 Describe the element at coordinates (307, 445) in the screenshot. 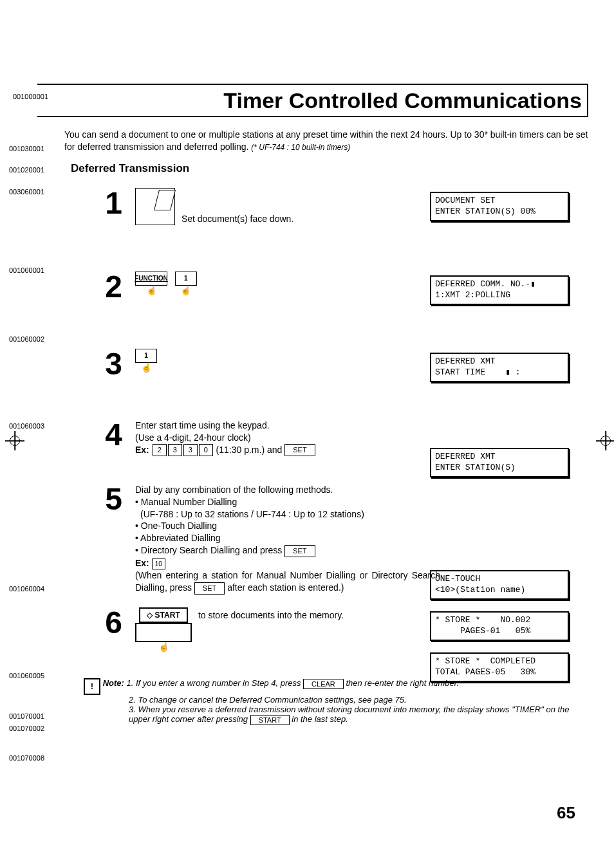

I see `step-4: 4 Enter start time using the keypad. (Us…` at that location.